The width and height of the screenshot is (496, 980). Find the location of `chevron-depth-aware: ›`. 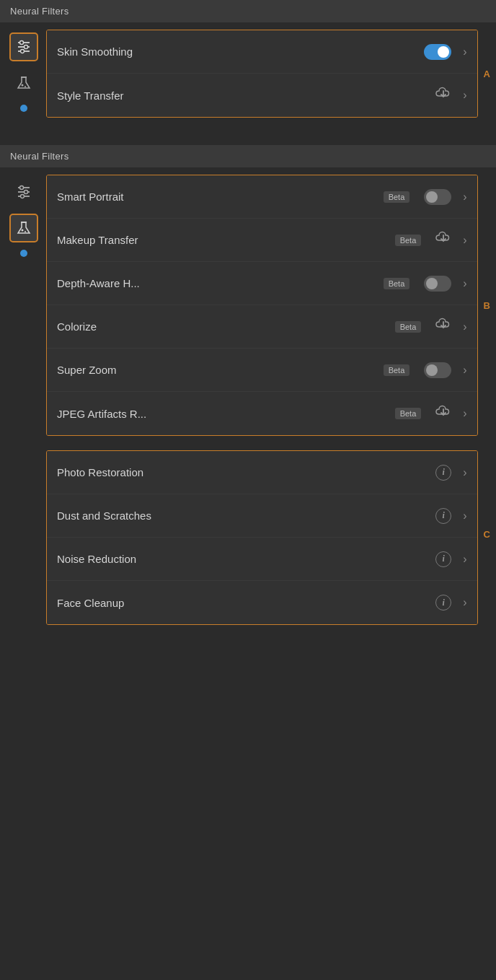

chevron-depth-aware: › is located at coordinates (464, 284).